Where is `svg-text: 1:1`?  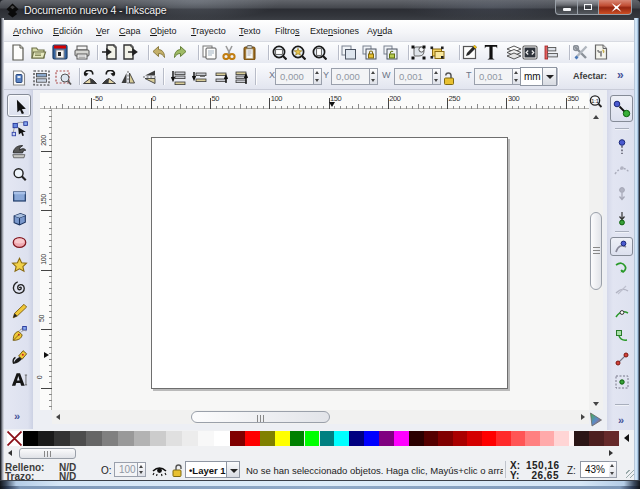
svg-text: 1:1 is located at coordinates (595, 101).